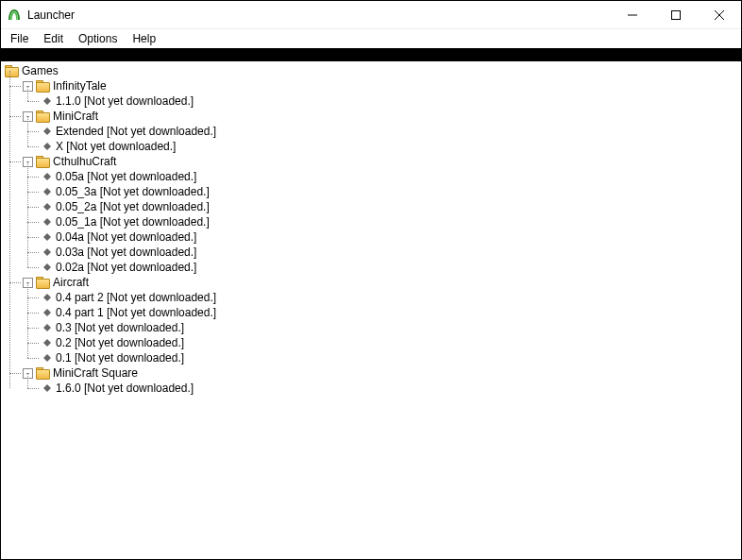 The width and height of the screenshot is (742, 560). Describe the element at coordinates (132, 193) in the screenshot. I see `tree-version-label: 0.05_3a [Not yet downloaded.]` at that location.